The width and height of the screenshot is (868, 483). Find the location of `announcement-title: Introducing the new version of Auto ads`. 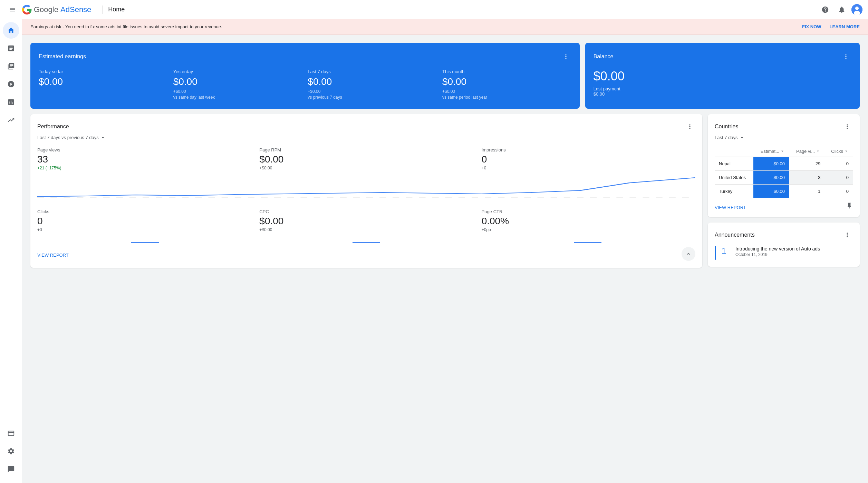

announcement-title: Introducing the new version of Auto ads is located at coordinates (778, 249).